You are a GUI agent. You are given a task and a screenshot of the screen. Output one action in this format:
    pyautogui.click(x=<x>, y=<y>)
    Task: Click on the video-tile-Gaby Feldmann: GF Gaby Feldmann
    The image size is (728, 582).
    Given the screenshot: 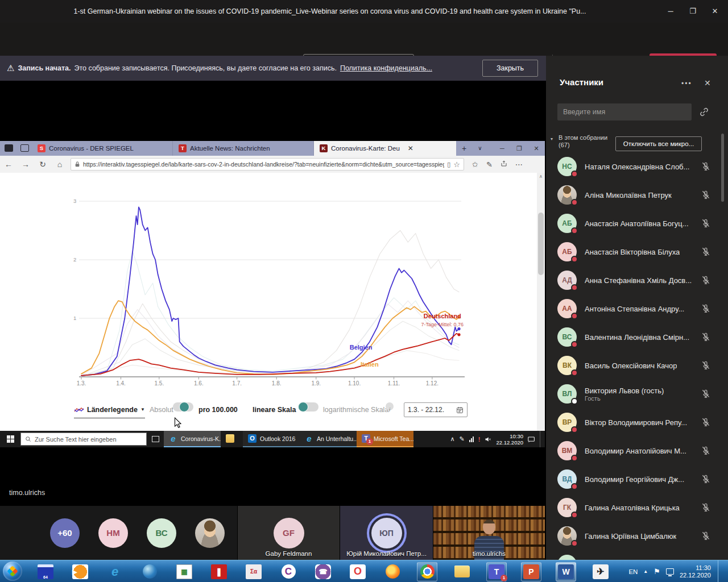 What is the action you would take?
    pyautogui.click(x=288, y=533)
    